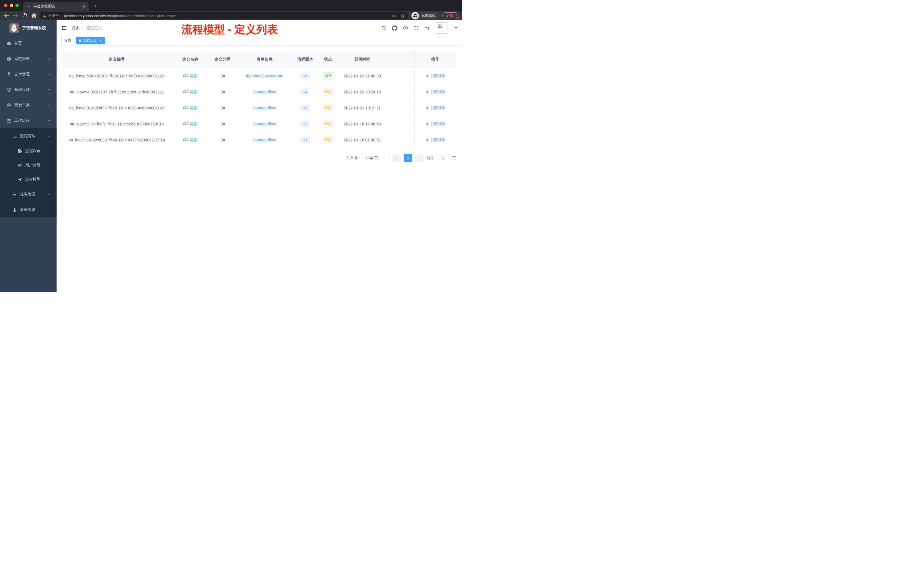 Image resolution: width=924 pixels, height=584 pixels. Describe the element at coordinates (22, 59) in the screenshot. I see `sidebar-item-label: 系统管理` at that location.